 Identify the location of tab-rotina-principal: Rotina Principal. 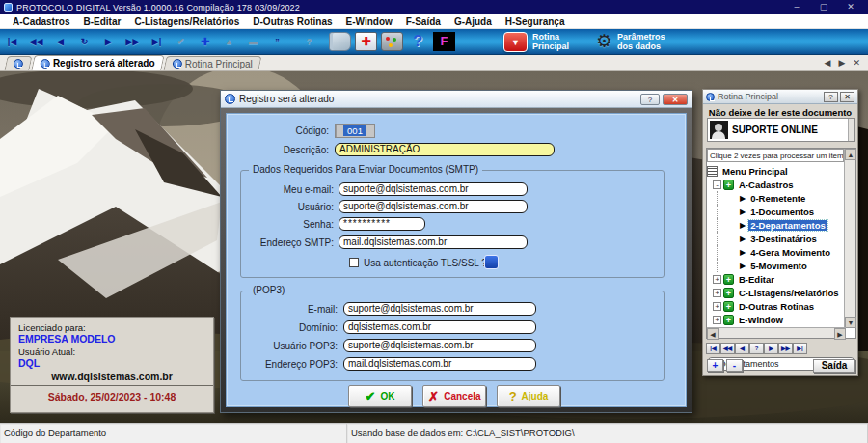
(212, 64).